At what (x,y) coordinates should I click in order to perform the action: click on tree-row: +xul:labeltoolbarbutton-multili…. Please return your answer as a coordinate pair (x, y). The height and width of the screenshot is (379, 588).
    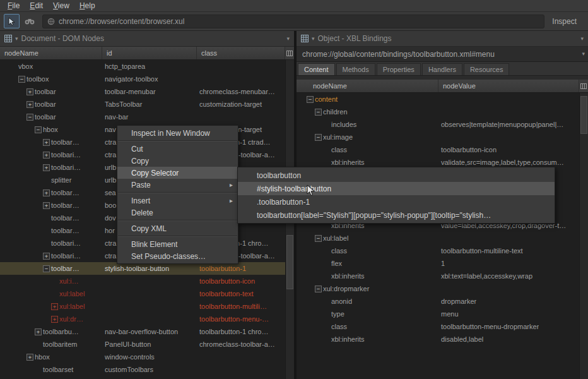
    Looking at the image, I should click on (143, 306).